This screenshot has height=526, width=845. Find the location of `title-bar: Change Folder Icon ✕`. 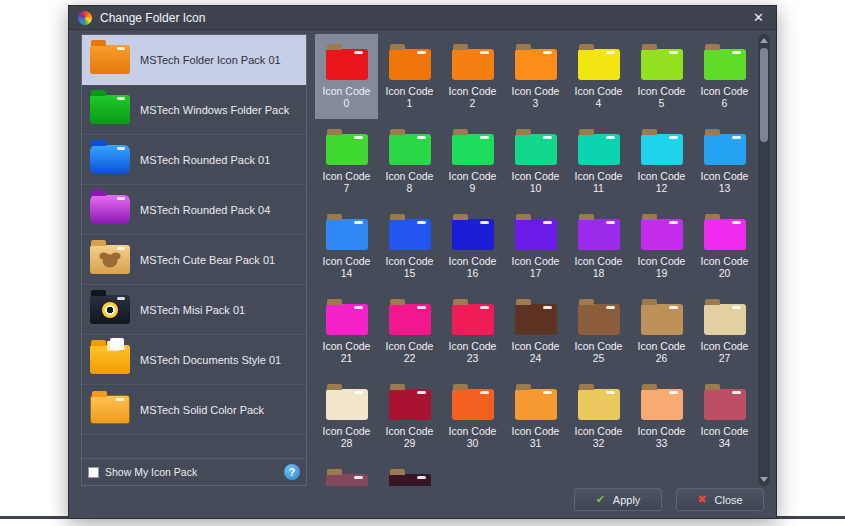

title-bar: Change Folder Icon ✕ is located at coordinates (422, 18).